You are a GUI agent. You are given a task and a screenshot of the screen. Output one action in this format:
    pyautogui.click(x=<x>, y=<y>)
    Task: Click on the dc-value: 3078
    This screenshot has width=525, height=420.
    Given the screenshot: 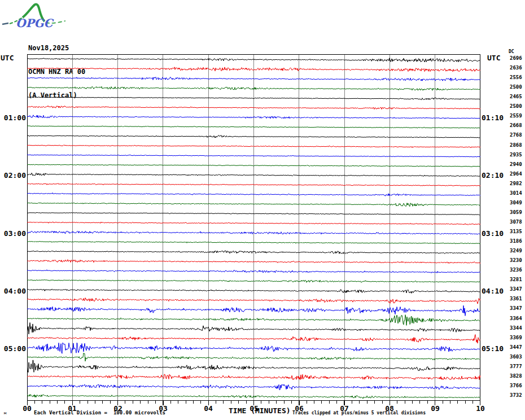 What is the action you would take?
    pyautogui.click(x=516, y=222)
    